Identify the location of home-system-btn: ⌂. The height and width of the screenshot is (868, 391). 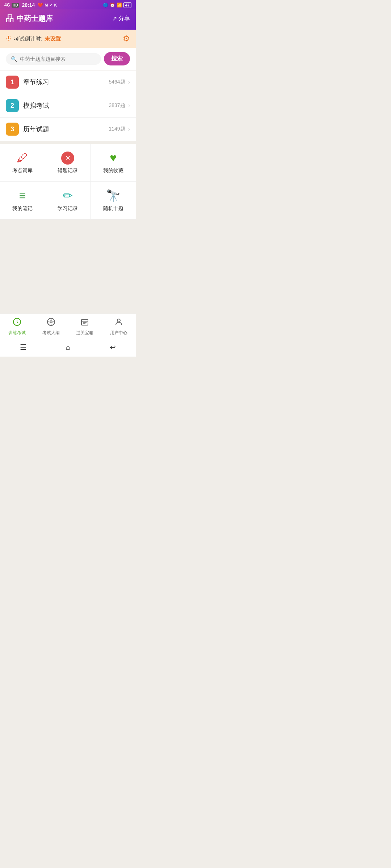
(68, 347).